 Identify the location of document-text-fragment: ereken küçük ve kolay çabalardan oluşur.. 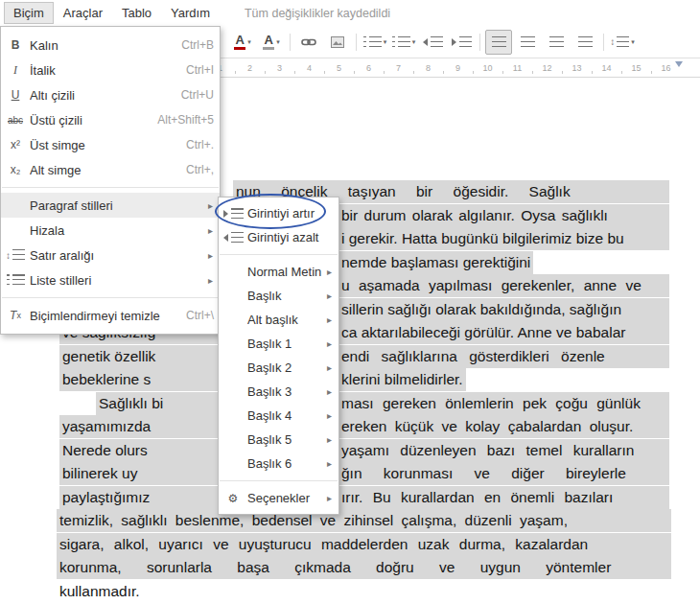
(504, 427).